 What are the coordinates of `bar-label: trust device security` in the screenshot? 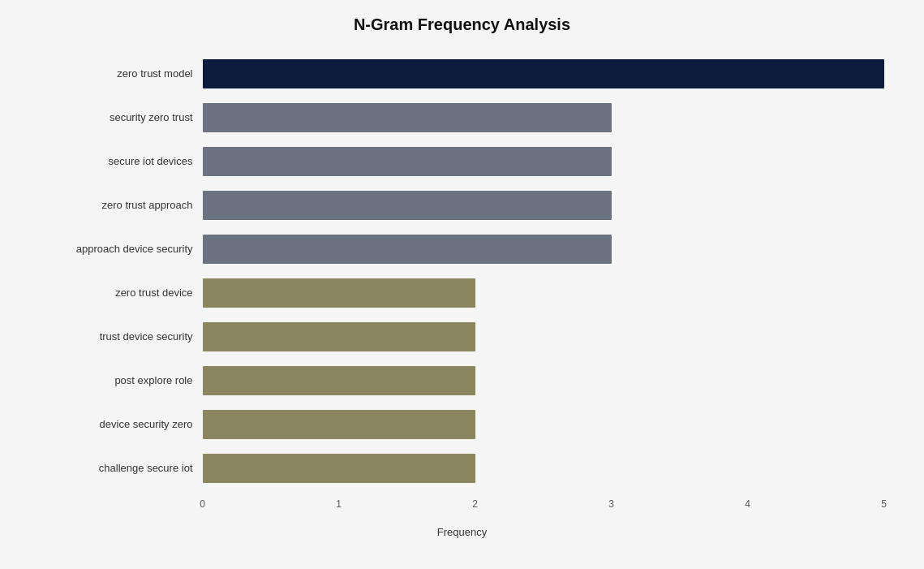 It's located at (122, 336).